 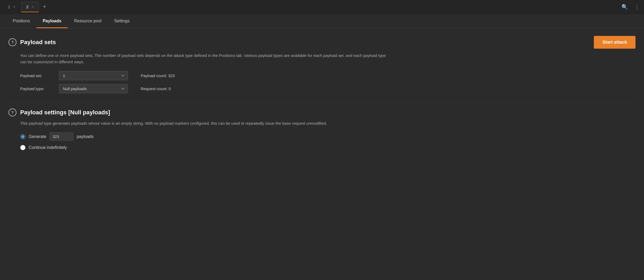 What do you see at coordinates (156, 89) in the screenshot?
I see `request-count-label: Request count: 0` at bounding box center [156, 89].